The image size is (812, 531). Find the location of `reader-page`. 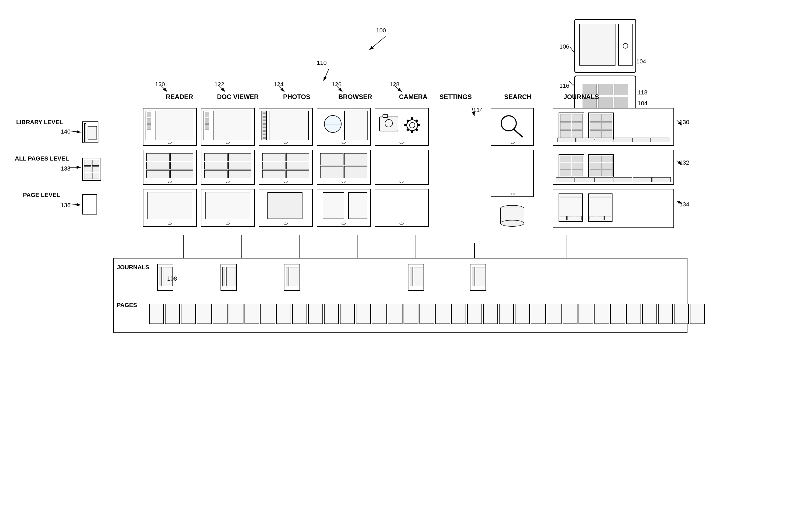

reader-page is located at coordinates (170, 208).